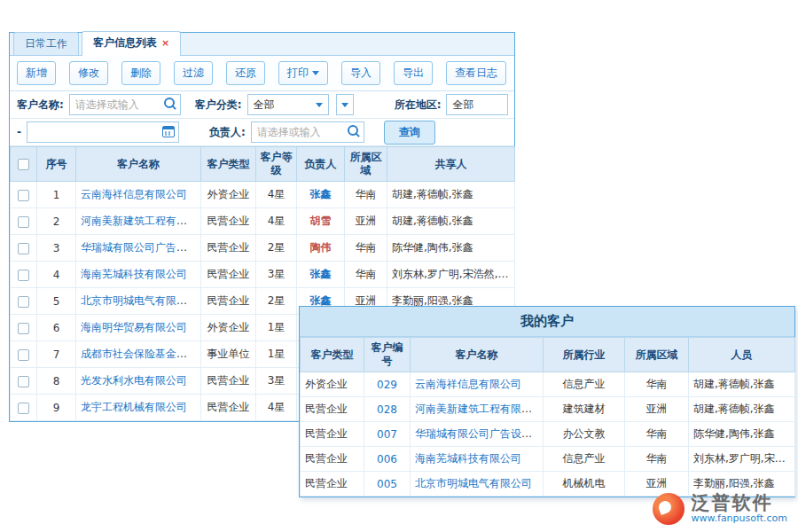  I want to click on restore-button: 还原, so click(246, 73).